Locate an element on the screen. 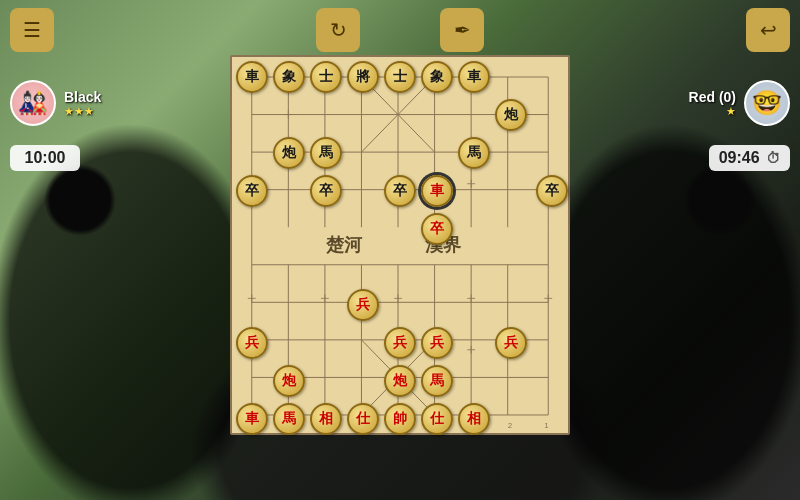 The width and height of the screenshot is (800, 500). piece-24: 馬 is located at coordinates (437, 381).